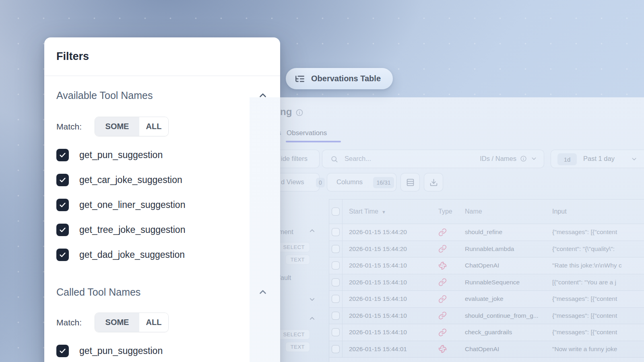 The image size is (644, 362). I want to click on table-header-row: Start Time▼ Type Name Input, so click(487, 212).